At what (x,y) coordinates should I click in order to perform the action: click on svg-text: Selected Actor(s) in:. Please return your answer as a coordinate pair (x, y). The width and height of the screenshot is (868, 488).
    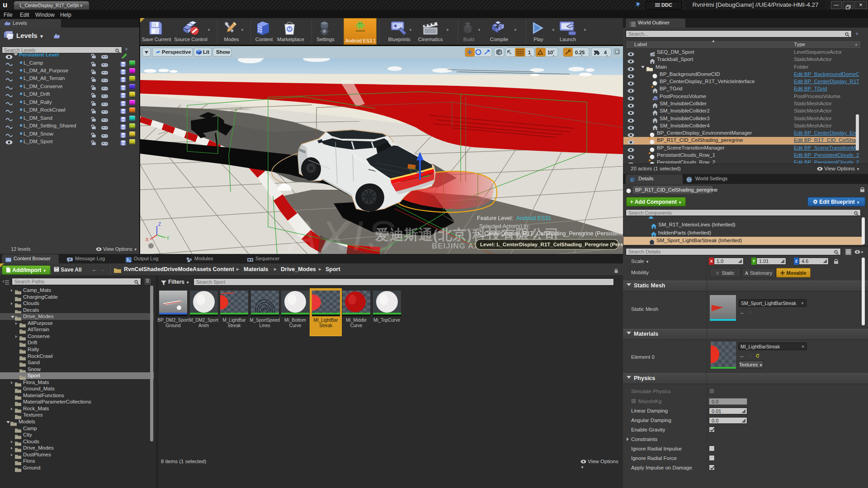
    Looking at the image, I should click on (505, 226).